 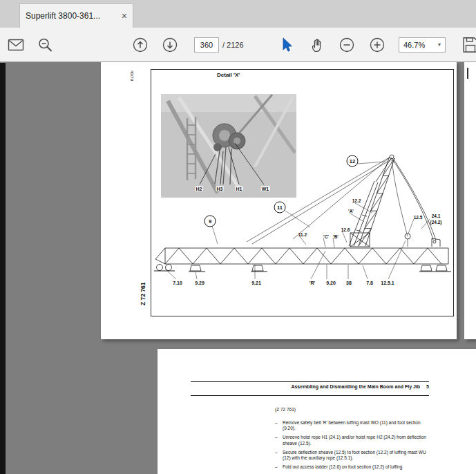 I want to click on bottom-label-9-20: 9.20, so click(x=331, y=283).